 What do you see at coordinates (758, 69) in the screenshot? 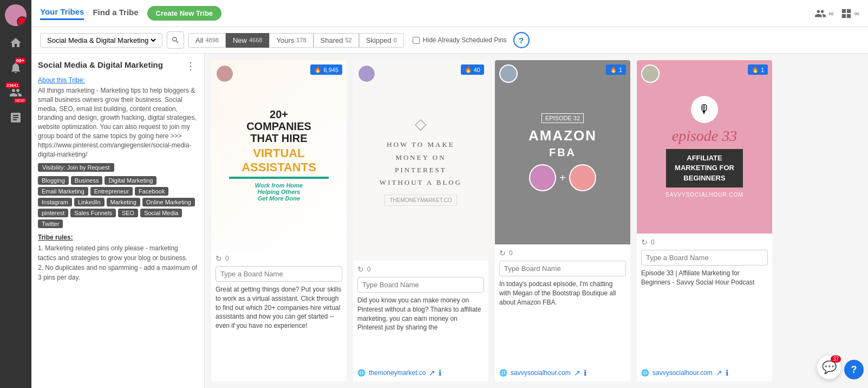
I see `pin-flame-badge-4: 🔥 1` at bounding box center [758, 69].